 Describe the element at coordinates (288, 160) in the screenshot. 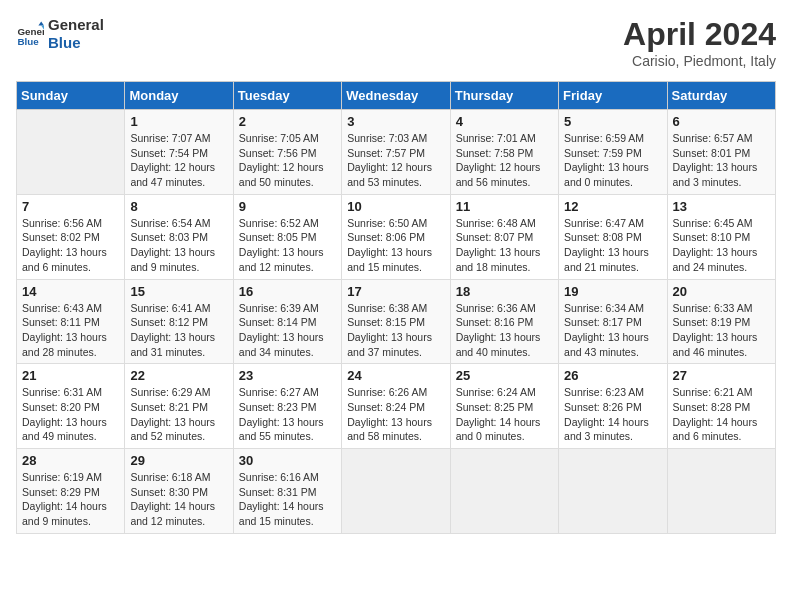

I see `day-info: Sunrise: 7:05 AMSunset: 7:56 PMDaylight:…` at that location.